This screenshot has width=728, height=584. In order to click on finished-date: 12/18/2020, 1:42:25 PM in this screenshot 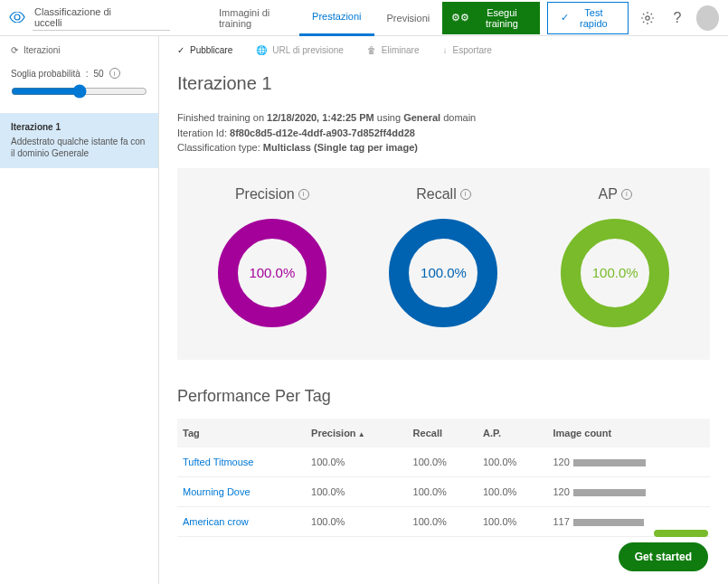, I will do `click(320, 118)`.